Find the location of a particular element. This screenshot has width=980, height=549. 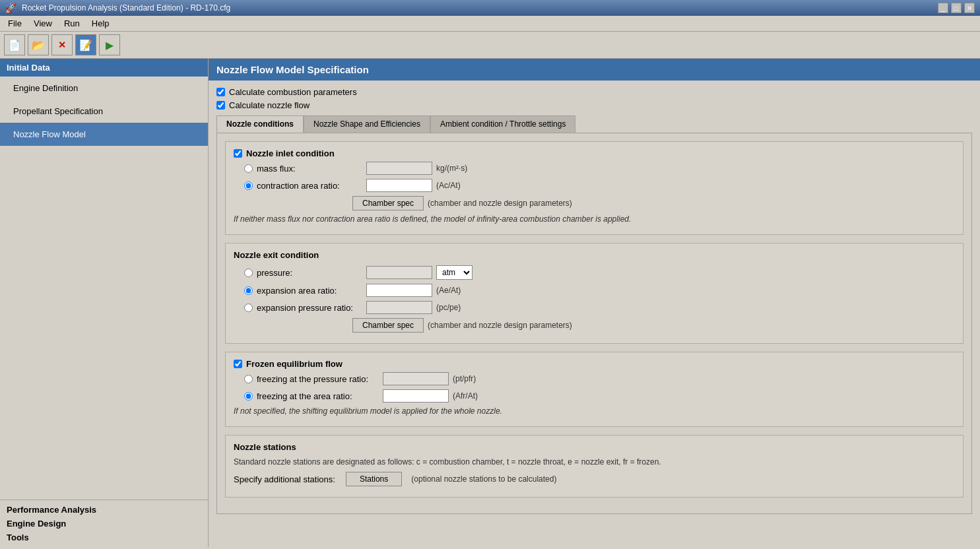

freezing-pressure-label: freezing at the pressure ratio: is located at coordinates (318, 379).